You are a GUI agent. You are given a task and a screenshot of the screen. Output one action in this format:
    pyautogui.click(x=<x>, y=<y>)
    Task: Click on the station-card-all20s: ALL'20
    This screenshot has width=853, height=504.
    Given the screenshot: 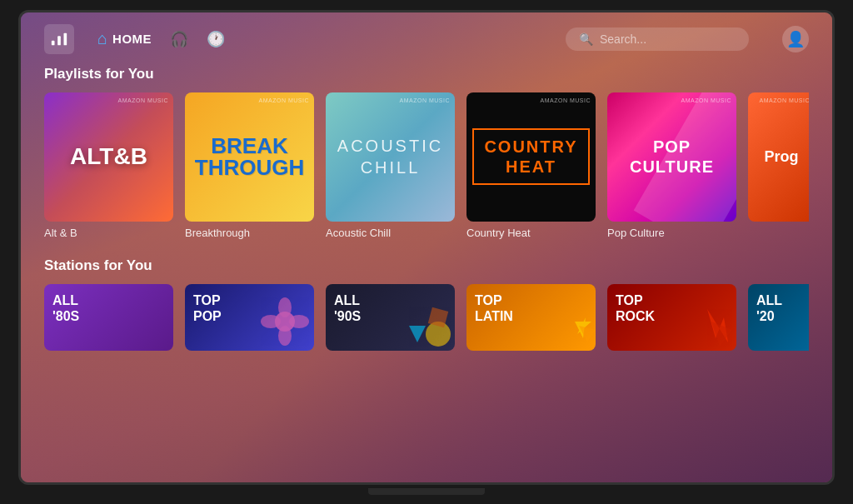 What is the action you would take?
    pyautogui.click(x=778, y=317)
    